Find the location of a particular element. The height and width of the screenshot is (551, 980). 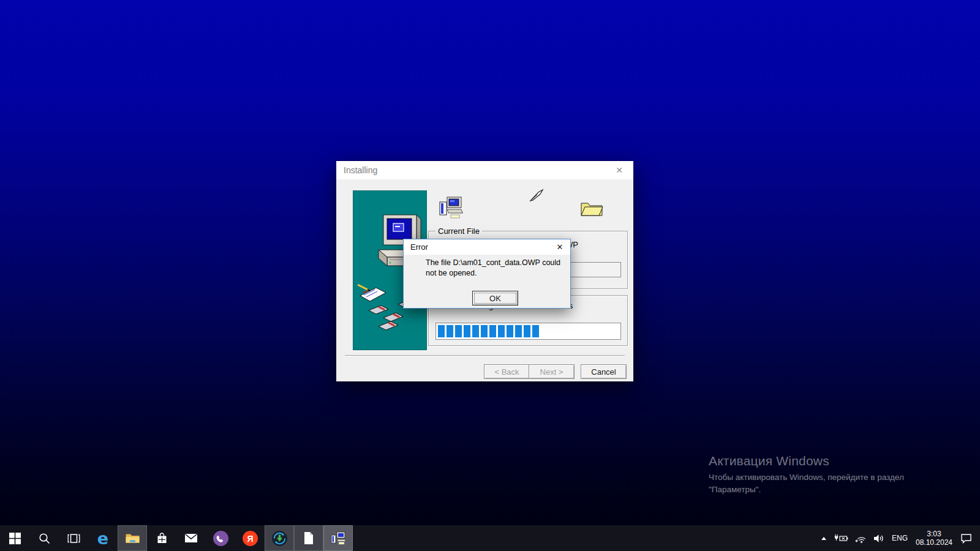

task-view-button is located at coordinates (74, 538).